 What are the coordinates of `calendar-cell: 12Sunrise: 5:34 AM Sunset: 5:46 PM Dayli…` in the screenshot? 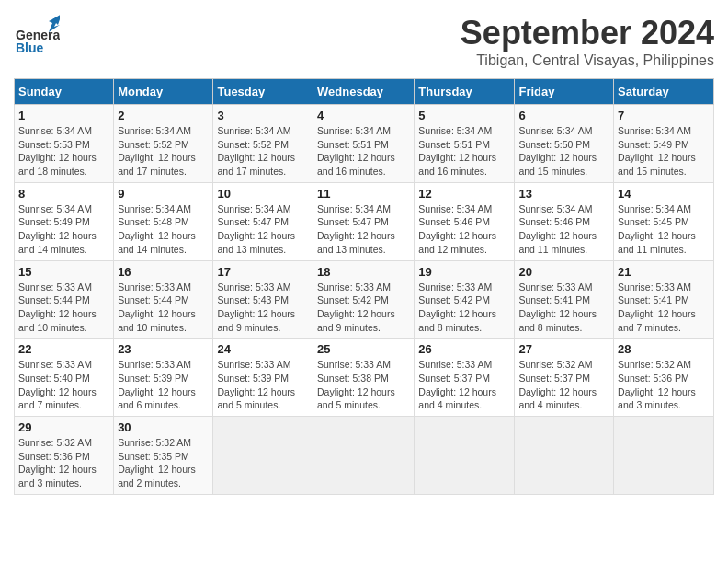 It's located at (465, 221).